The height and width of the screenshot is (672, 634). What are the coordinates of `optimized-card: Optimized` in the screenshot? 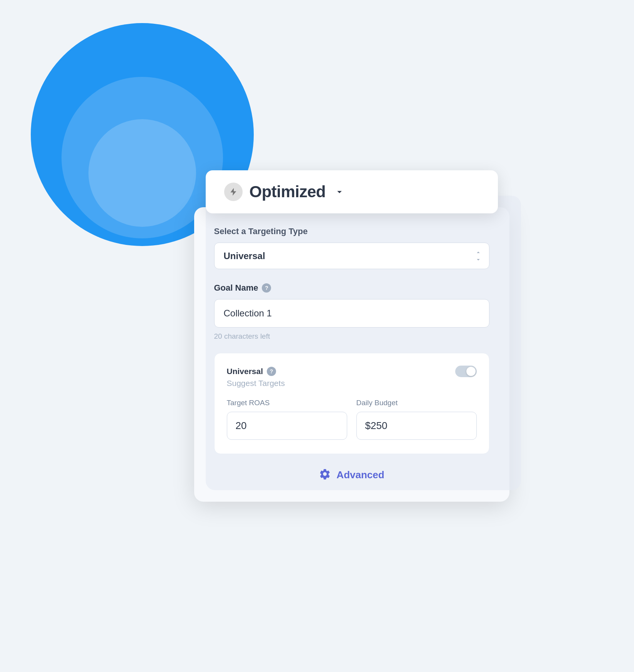 It's located at (352, 192).